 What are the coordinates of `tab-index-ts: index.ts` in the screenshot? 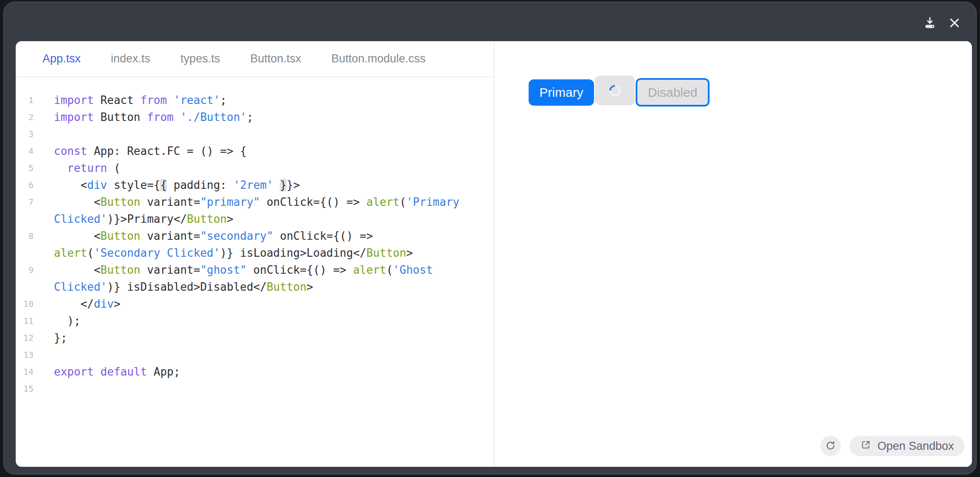 It's located at (131, 59).